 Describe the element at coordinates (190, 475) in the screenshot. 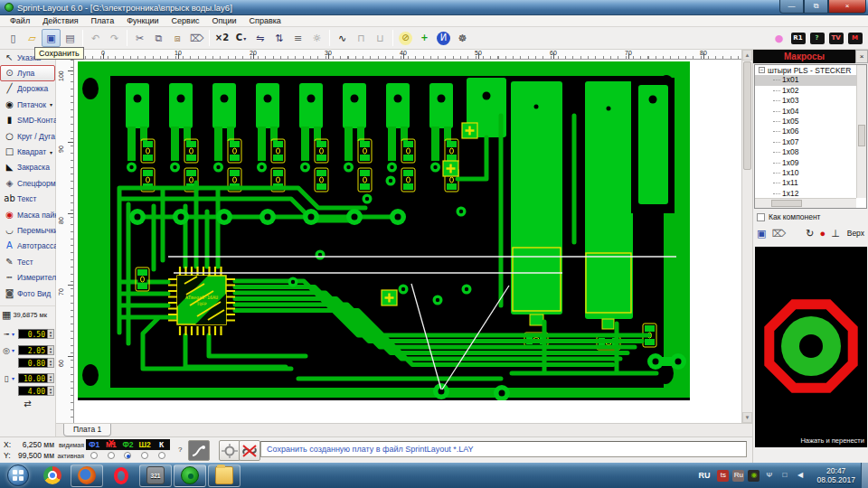

I see `taskbar-sprint` at that location.